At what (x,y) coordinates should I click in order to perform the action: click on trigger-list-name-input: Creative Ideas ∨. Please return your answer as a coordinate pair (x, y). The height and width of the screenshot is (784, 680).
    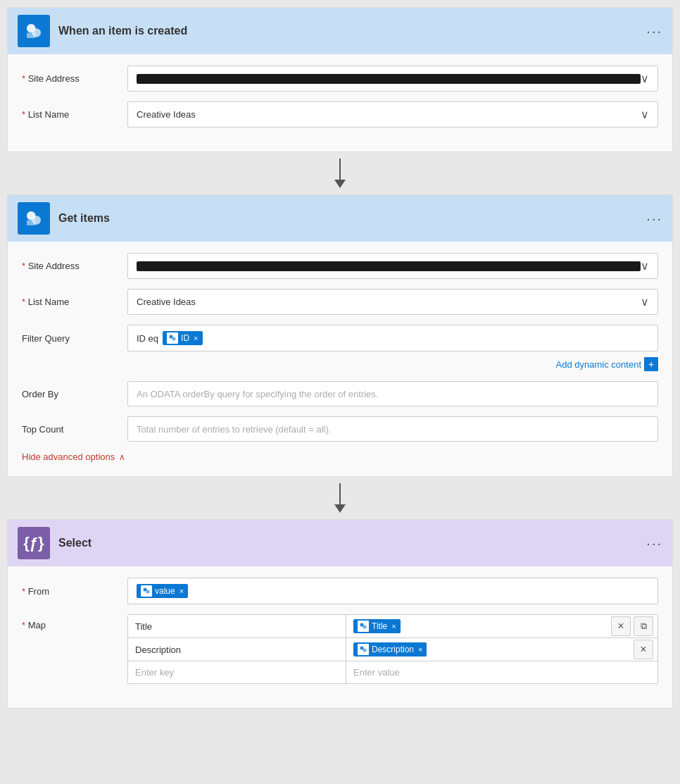
    Looking at the image, I should click on (393, 114).